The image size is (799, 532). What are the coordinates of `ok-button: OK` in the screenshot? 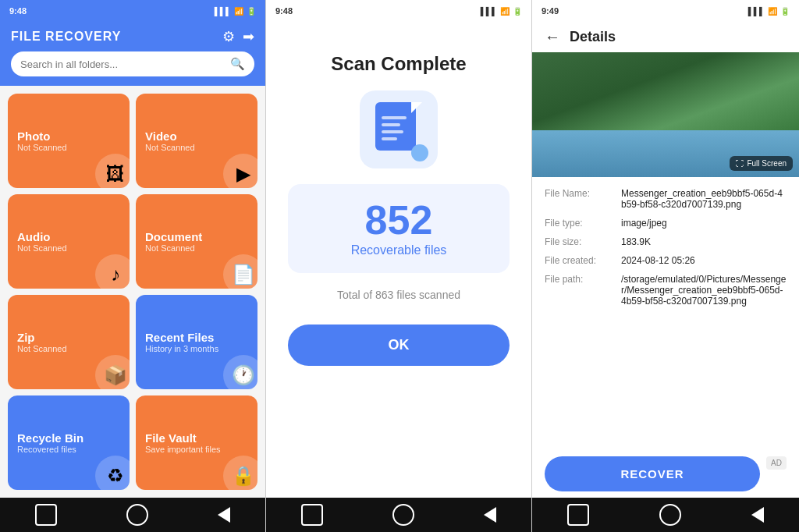 It's located at (399, 345).